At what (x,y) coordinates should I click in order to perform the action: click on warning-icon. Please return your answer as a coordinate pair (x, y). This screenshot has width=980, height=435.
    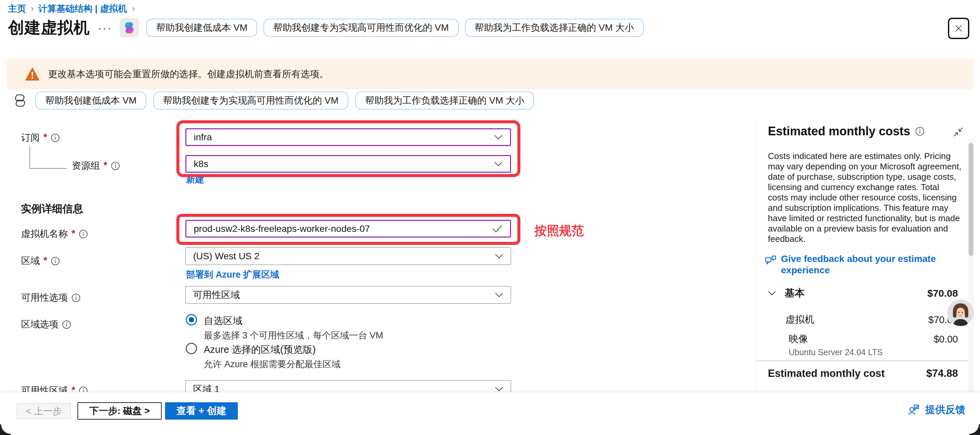
    Looking at the image, I should click on (33, 74).